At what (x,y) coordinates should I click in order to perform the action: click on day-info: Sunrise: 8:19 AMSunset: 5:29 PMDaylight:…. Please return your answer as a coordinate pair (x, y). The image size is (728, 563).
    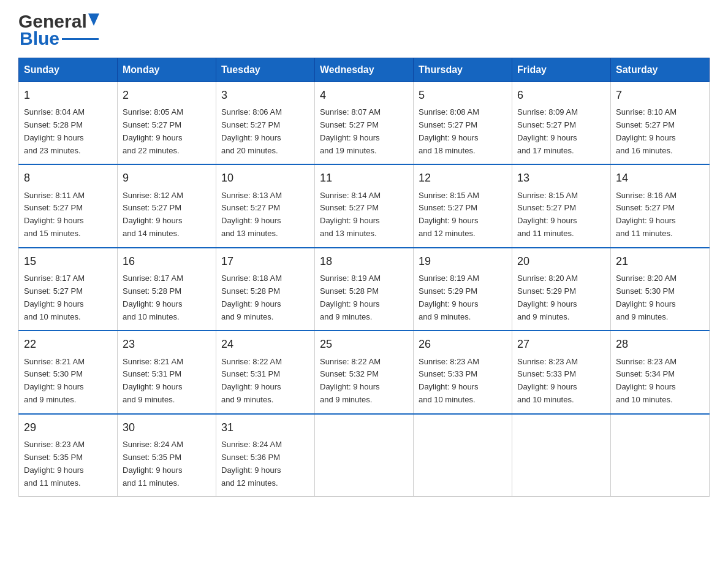
    Looking at the image, I should click on (449, 297).